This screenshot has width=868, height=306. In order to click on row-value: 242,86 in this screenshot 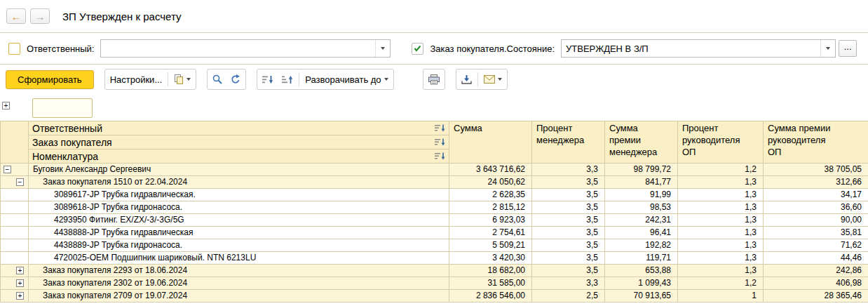, I will do `click(816, 271)`.